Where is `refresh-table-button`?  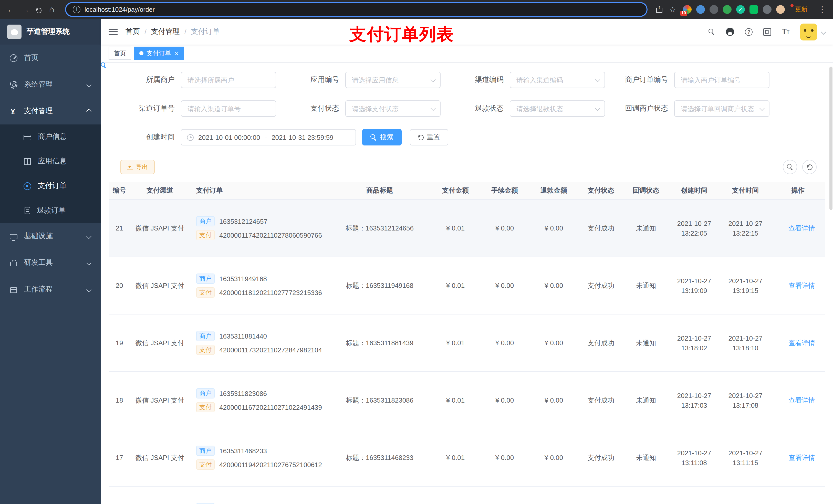
refresh-table-button is located at coordinates (809, 167).